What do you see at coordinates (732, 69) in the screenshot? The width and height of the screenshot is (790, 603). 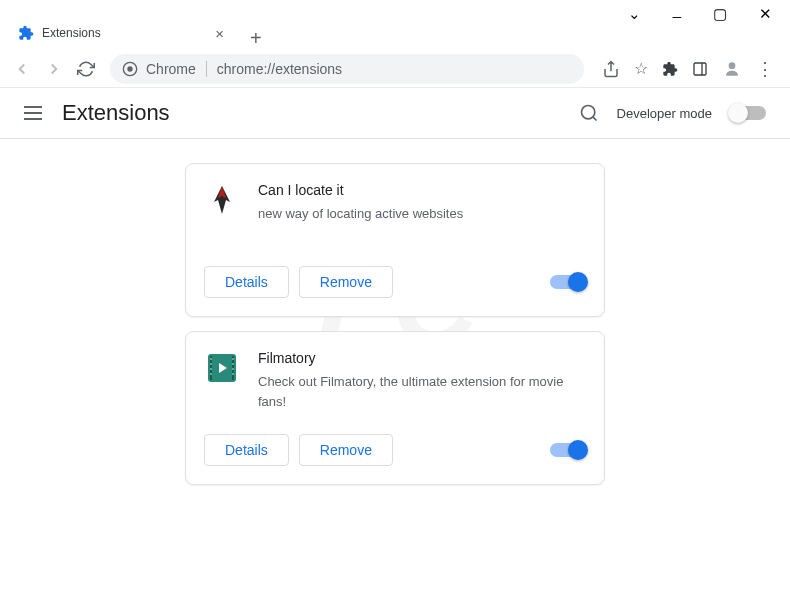 I see `profile-avatar-icon` at bounding box center [732, 69].